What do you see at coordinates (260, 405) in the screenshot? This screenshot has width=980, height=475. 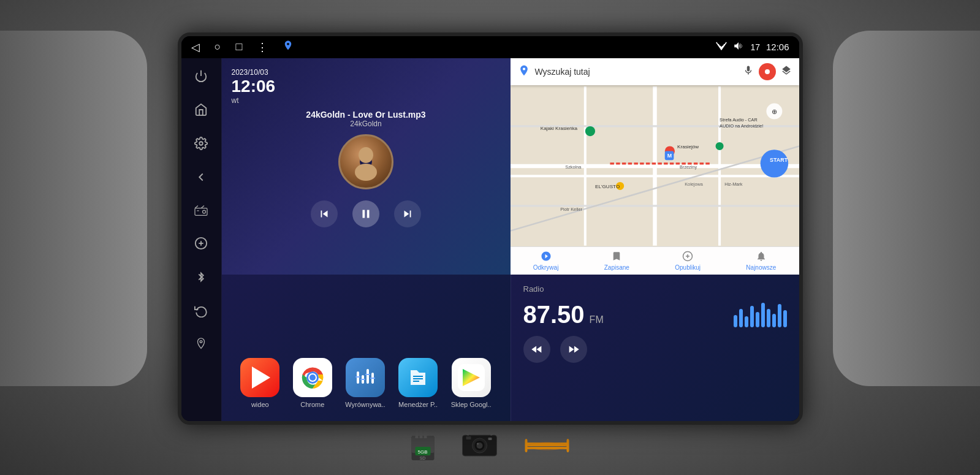 I see `video-app-label: wideo` at bounding box center [260, 405].